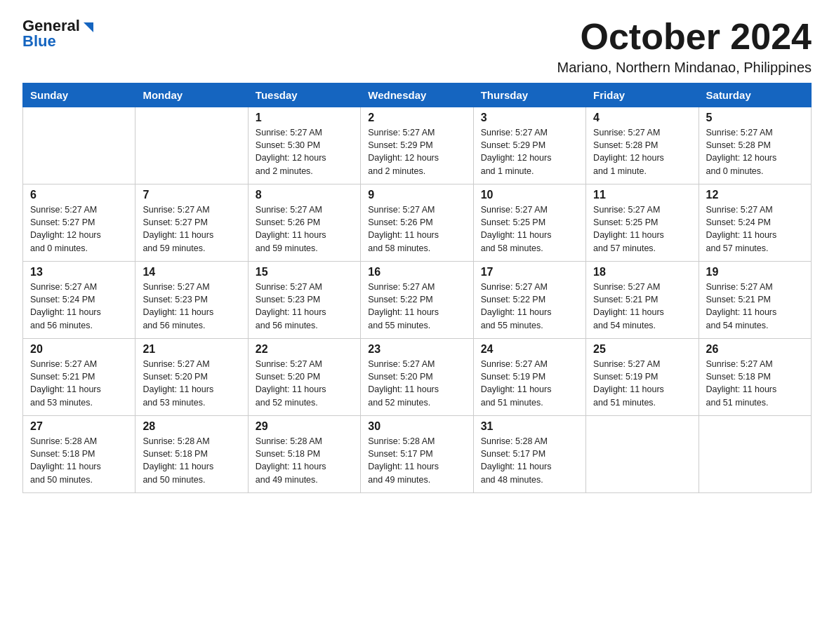 This screenshot has width=834, height=644. What do you see at coordinates (755, 152) in the screenshot?
I see `day-info: Sunrise: 5:27 AMSunset: 5:28 PMDaylight:…` at bounding box center [755, 152].